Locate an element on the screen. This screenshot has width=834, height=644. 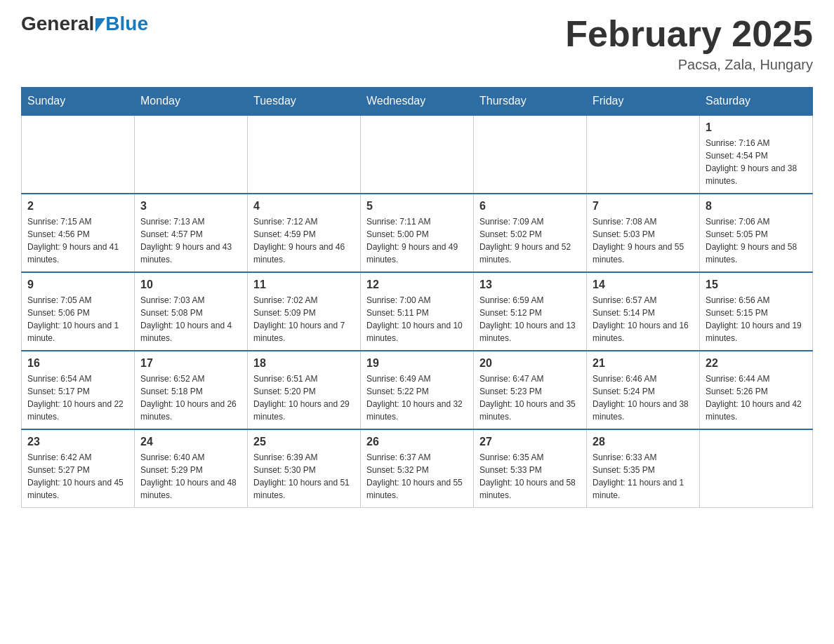
day-number: 6 is located at coordinates (530, 206).